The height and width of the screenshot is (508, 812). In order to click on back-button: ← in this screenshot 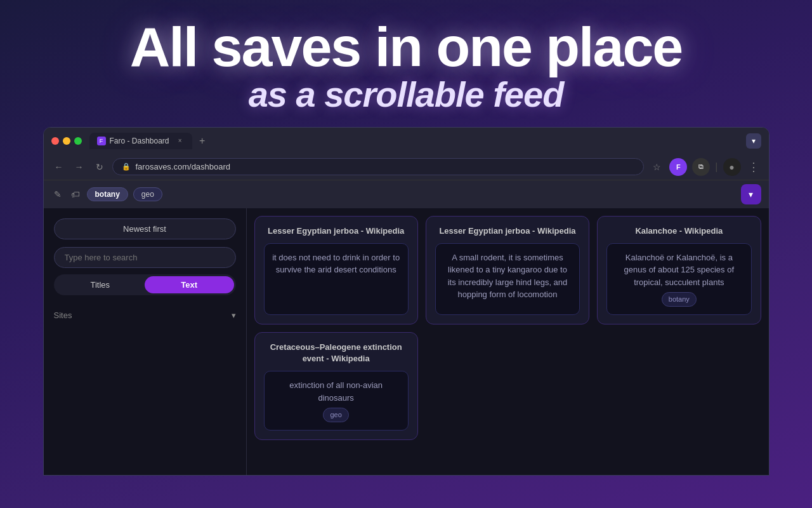, I will do `click(59, 167)`.